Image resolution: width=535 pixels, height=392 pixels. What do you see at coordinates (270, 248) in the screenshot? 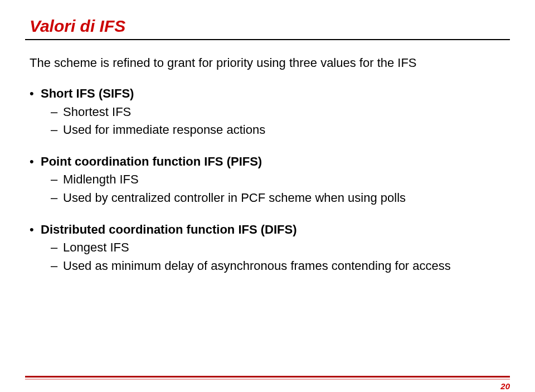
I see `list-item: • Distributed coordination function IFS …` at bounding box center [270, 248].